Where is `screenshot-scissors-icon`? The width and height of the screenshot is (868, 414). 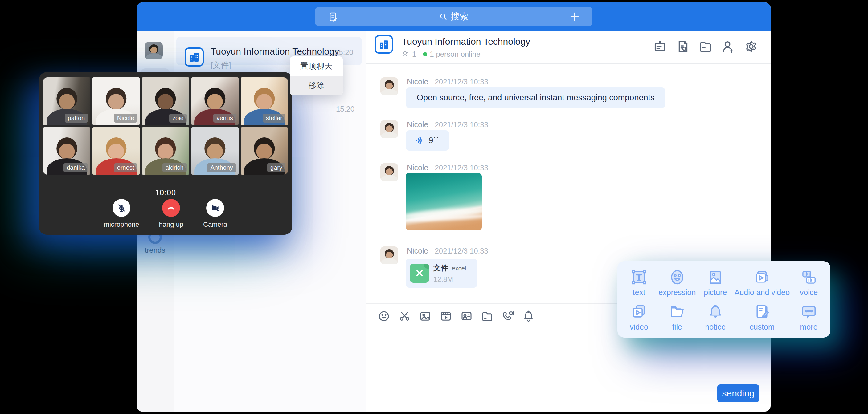 screenshot-scissors-icon is located at coordinates (404, 316).